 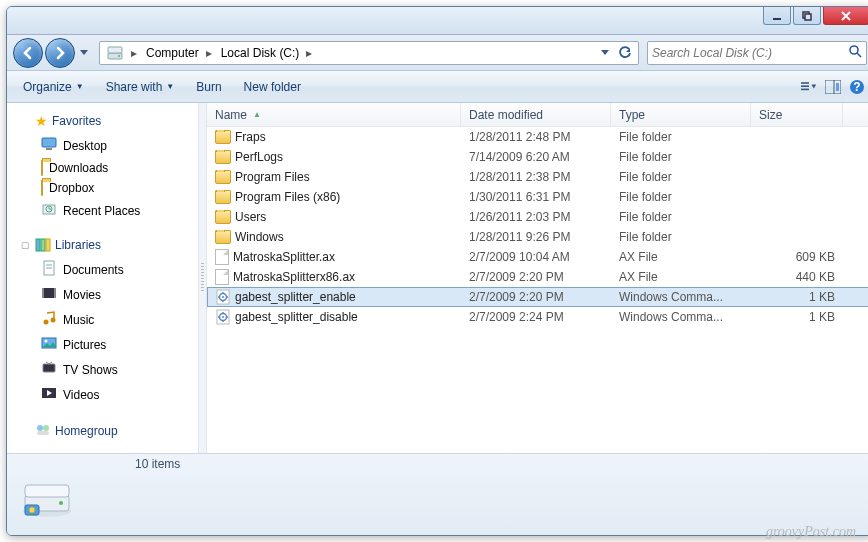 I want to click on share-with-button: Share with▼, so click(x=140, y=87).